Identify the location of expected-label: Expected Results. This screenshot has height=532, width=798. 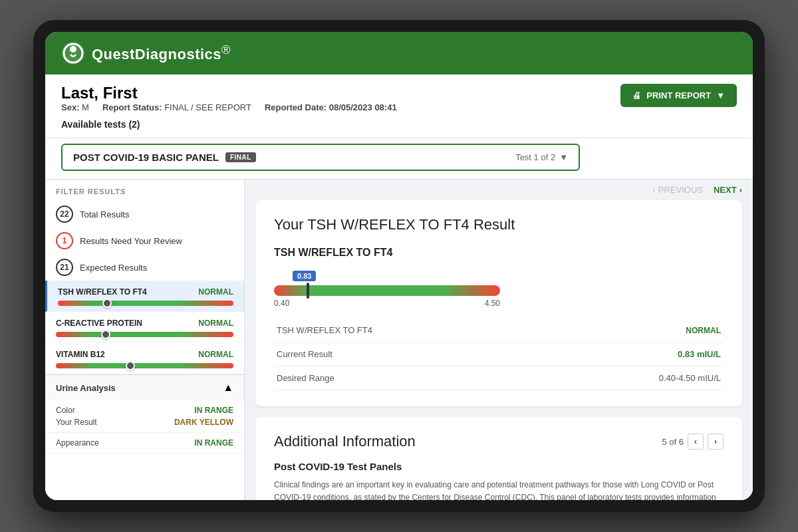
(113, 267).